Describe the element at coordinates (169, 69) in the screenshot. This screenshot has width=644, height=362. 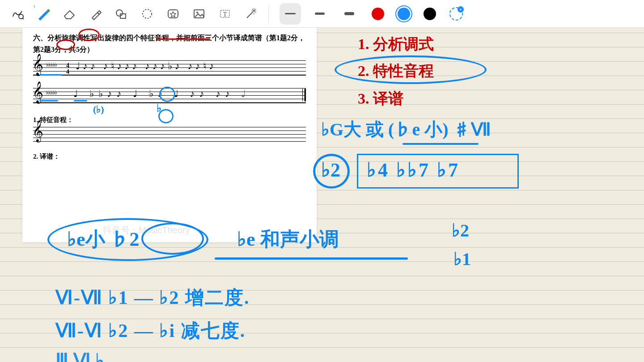
I see `staff-line-1: 𝄞 ♭♭♭♭♭♭ 4 4 ♩♪♪ ♪♮♪♪♪ ♪♪♪♭♪ ♪♪♮♪` at that location.